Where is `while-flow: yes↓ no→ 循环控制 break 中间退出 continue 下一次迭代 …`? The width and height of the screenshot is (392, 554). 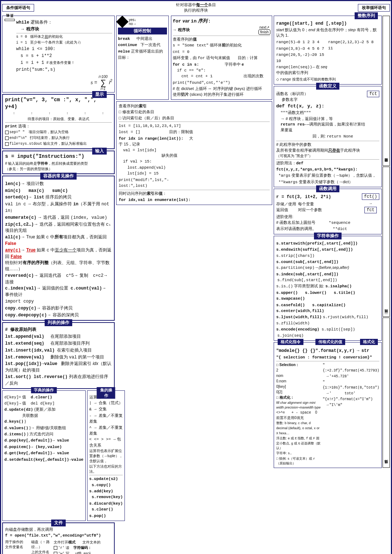
while-flow: yes↓ no→ 循环控制 break 中间退出 continue 下一次迭代 … is located at coordinates (142, 58).